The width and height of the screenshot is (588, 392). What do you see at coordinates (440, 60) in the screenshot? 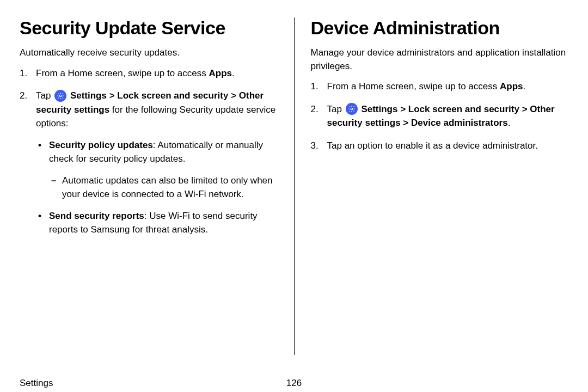
I see `intro-text: Manage your device administrators and ap…` at bounding box center [440, 60].